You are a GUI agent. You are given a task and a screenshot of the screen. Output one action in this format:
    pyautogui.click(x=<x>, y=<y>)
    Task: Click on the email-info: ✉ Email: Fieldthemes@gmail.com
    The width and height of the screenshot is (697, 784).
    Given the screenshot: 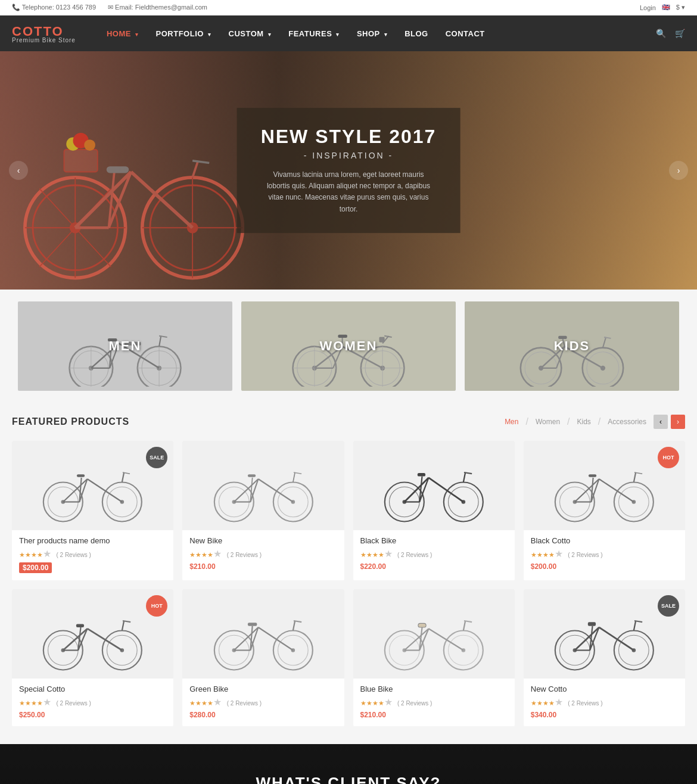 What is the action you would take?
    pyautogui.click(x=157, y=7)
    